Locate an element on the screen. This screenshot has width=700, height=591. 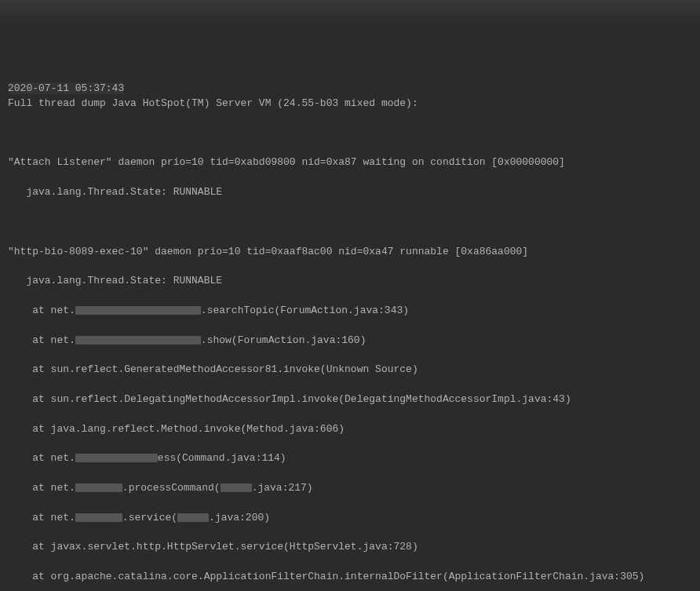
stack-frame: at net..show(ForumAction.java:160) is located at coordinates (350, 341).